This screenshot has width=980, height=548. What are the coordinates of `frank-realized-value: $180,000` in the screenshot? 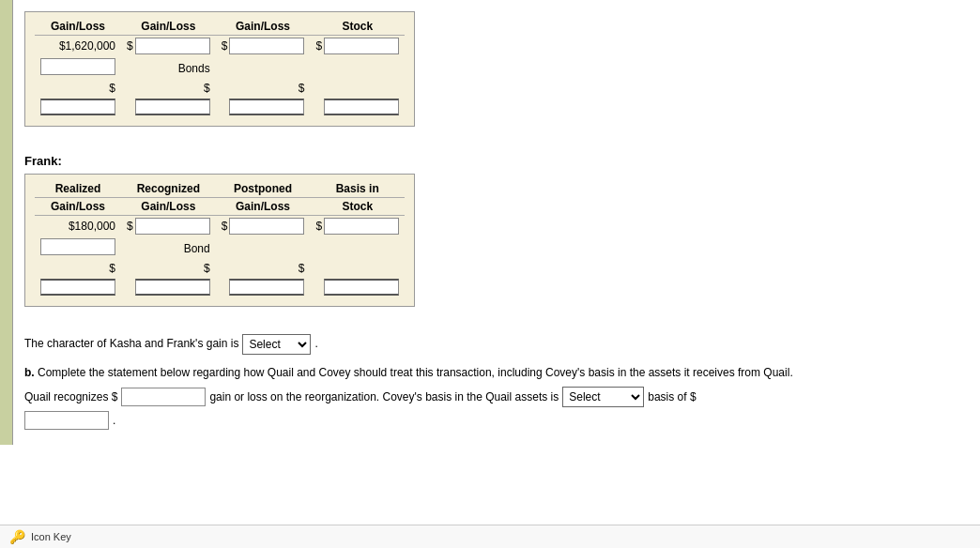 It's located at (78, 227).